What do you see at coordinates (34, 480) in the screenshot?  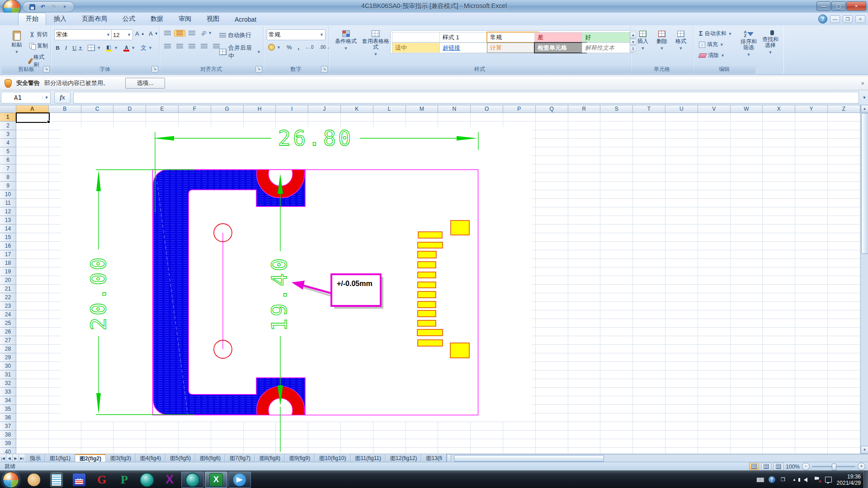 I see `taskbar-app-shell` at bounding box center [34, 480].